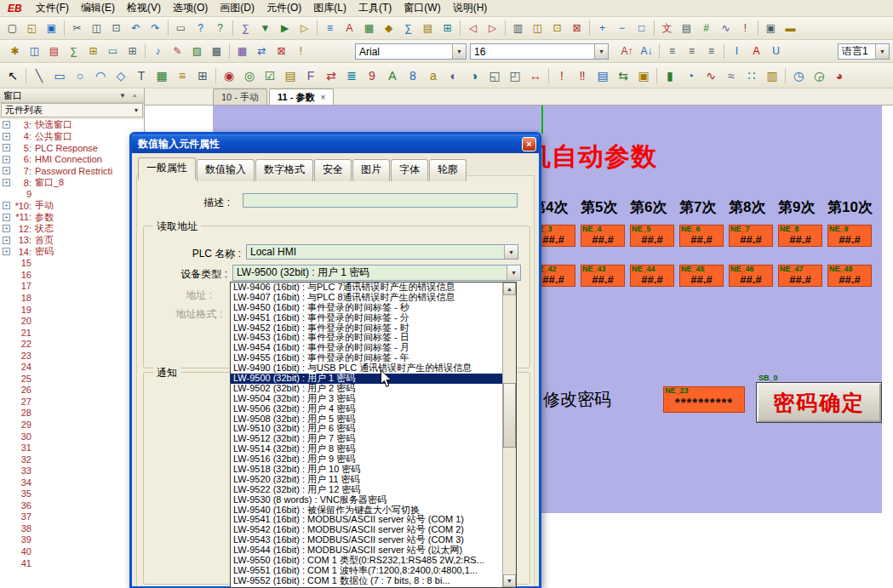 Image resolution: width=893 pixels, height=588 pixels. Describe the element at coordinates (116, 28) in the screenshot. I see `paste-button: ⊡` at that location.